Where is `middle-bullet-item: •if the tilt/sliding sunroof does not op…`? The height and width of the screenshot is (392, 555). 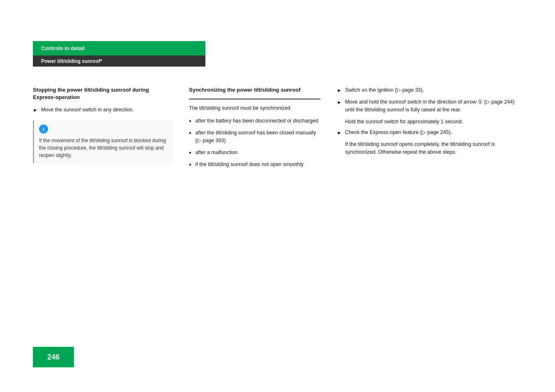
middle-bullet-item: •if the tilt/sliding sunroof does not op… is located at coordinates (255, 164).